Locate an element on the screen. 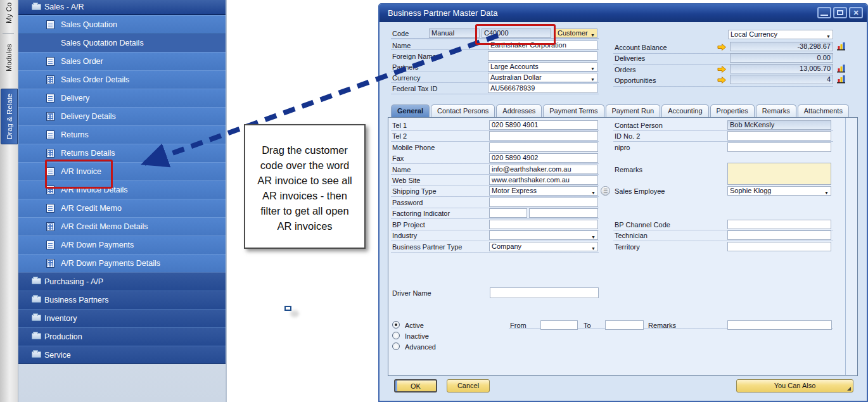  active-radio is located at coordinates (396, 325).